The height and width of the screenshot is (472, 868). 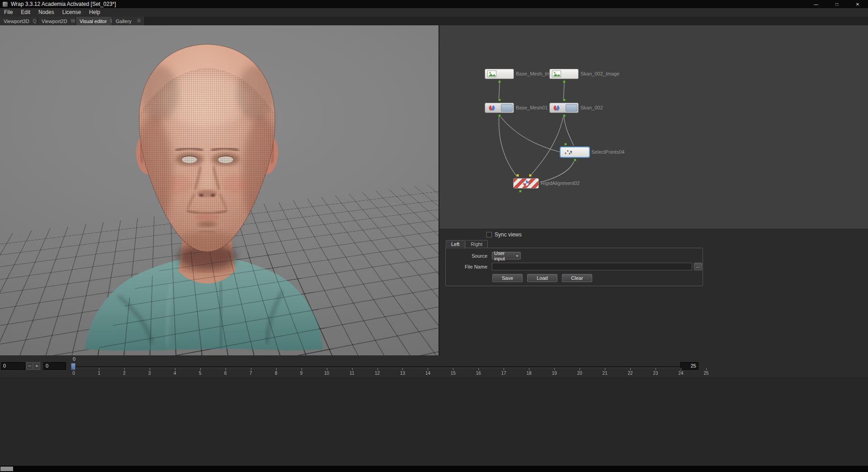 I want to click on source-label: Source, so click(x=467, y=256).